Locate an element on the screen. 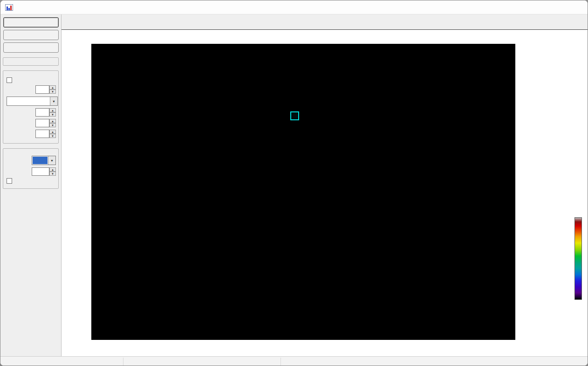  maximize-button is located at coordinates (556, 7).